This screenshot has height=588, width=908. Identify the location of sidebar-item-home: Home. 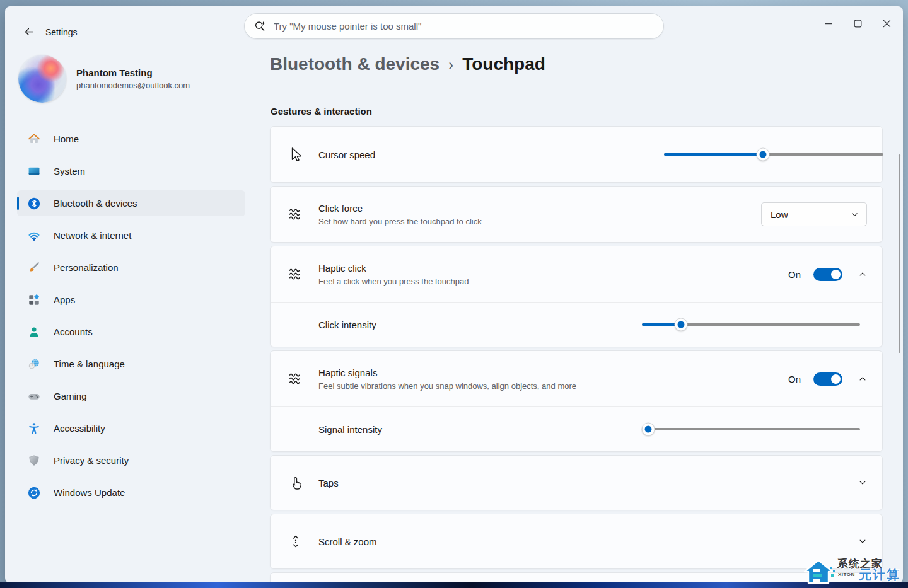
(131, 139).